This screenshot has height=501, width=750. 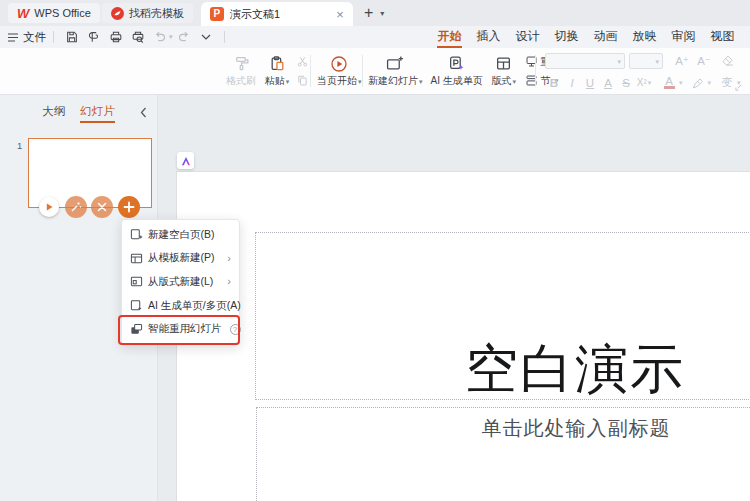 I want to click on font-color-button: A, so click(x=669, y=82).